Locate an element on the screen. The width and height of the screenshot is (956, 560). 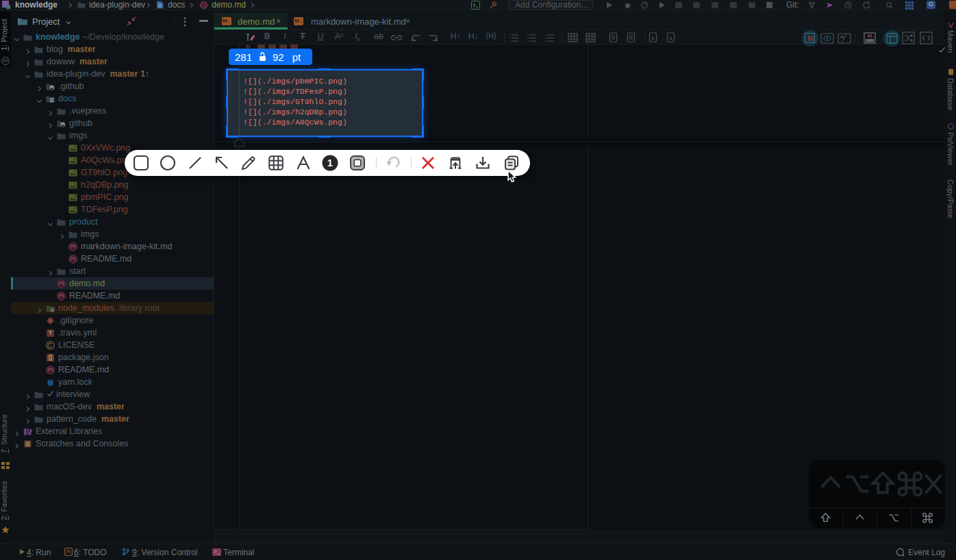
svg-text: 1 is located at coordinates (330, 163).